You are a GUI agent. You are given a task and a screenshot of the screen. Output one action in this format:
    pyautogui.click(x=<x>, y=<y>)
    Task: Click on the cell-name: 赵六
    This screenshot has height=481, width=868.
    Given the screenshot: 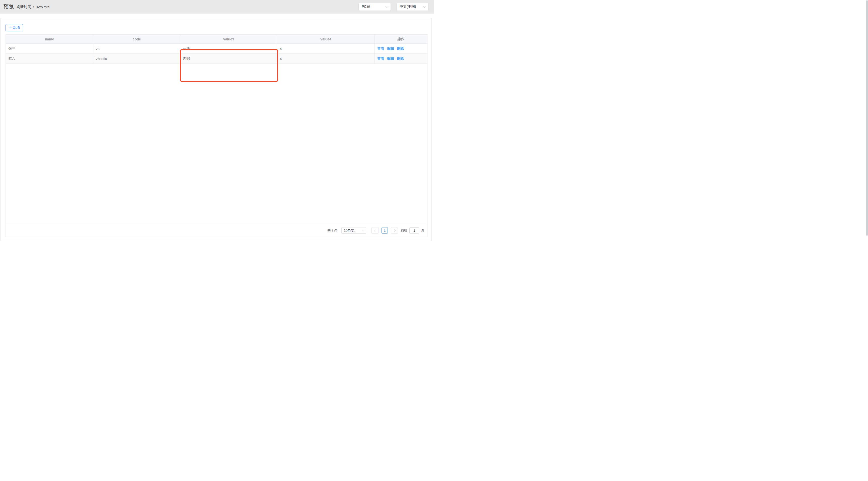 What is the action you would take?
    pyautogui.click(x=50, y=59)
    